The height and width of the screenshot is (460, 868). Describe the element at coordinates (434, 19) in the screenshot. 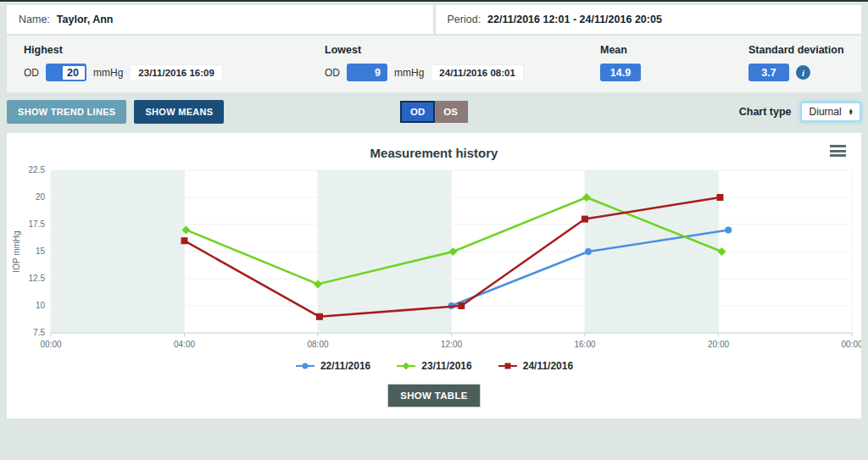

I see `patient-header-row: Name: Taylor, Ann Period: 22/11/2016 12:…` at that location.